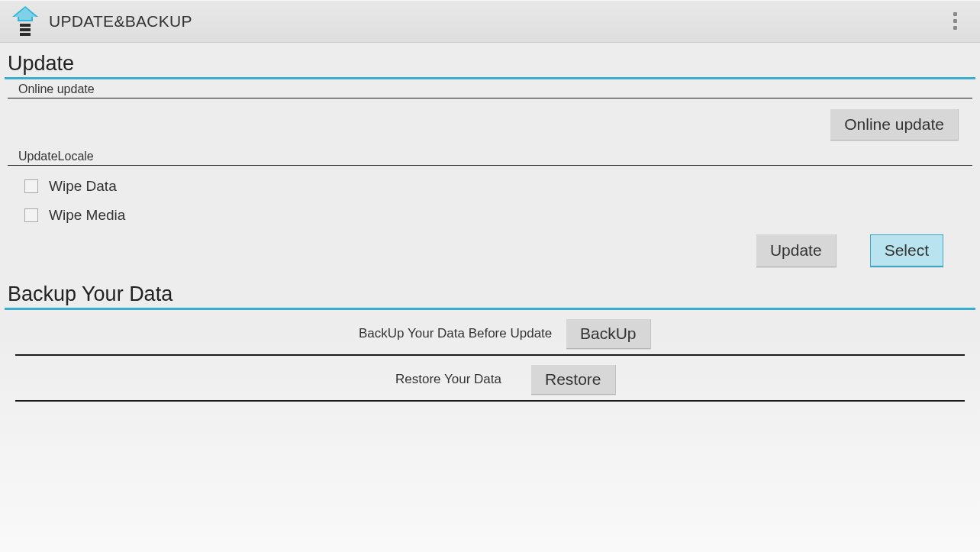 The width and height of the screenshot is (980, 552). What do you see at coordinates (490, 294) in the screenshot?
I see `backup-section-title: Backup Your Data` at bounding box center [490, 294].